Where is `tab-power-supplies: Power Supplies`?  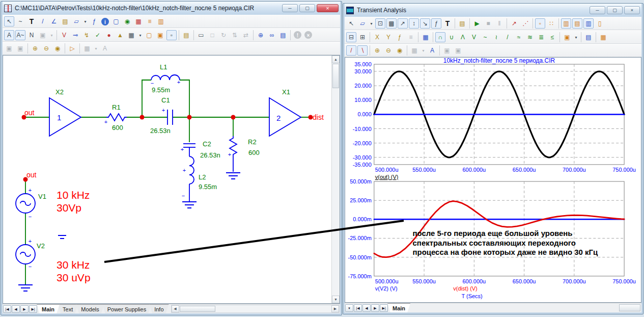 tab-power-supplies: Power Supplies is located at coordinates (127, 309).